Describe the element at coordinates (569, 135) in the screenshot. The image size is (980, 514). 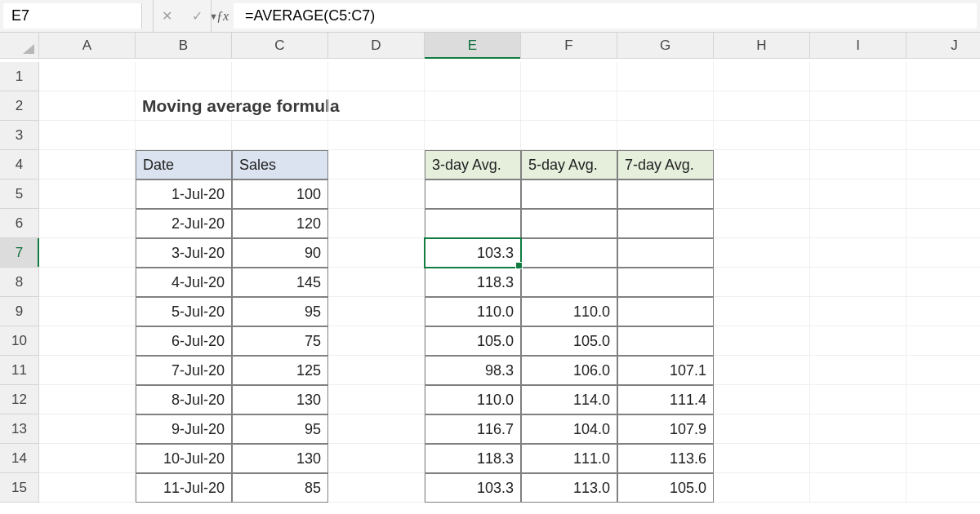
I see `cell-F3` at that location.